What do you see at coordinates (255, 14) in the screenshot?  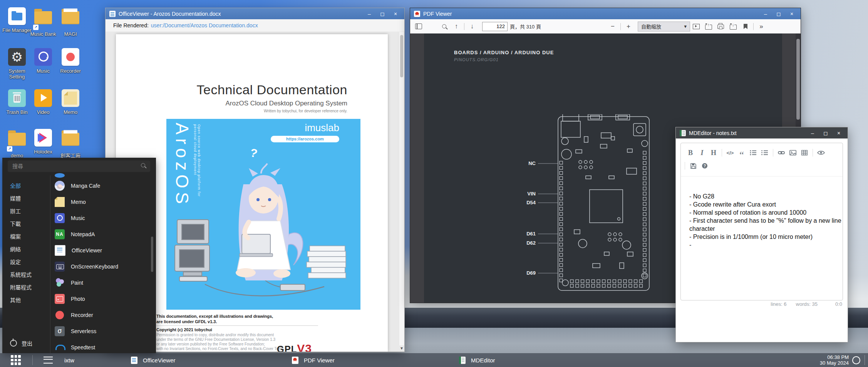 I see `officeviewer-titlebar: OfficeViewer - Arozos Documentation.docx…` at bounding box center [255, 14].